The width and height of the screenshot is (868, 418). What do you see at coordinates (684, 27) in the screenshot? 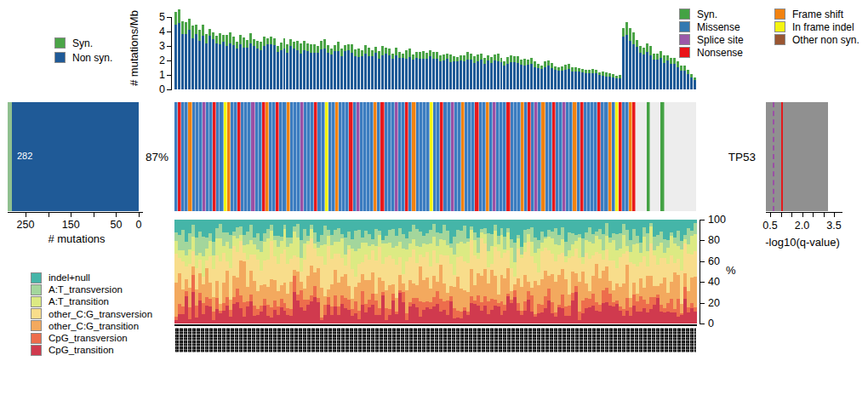
I see `missense-swatch-icon` at bounding box center [684, 27].